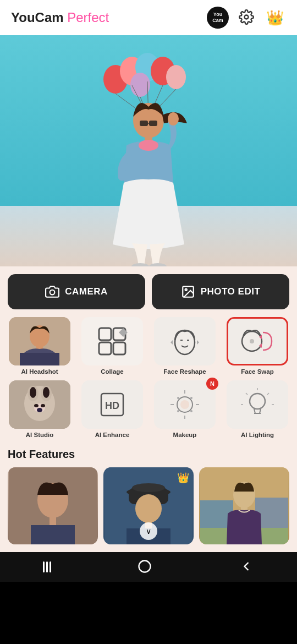 This screenshot has height=644, width=297. Describe the element at coordinates (47, 567) in the screenshot. I see `nav-menu-button` at that location.